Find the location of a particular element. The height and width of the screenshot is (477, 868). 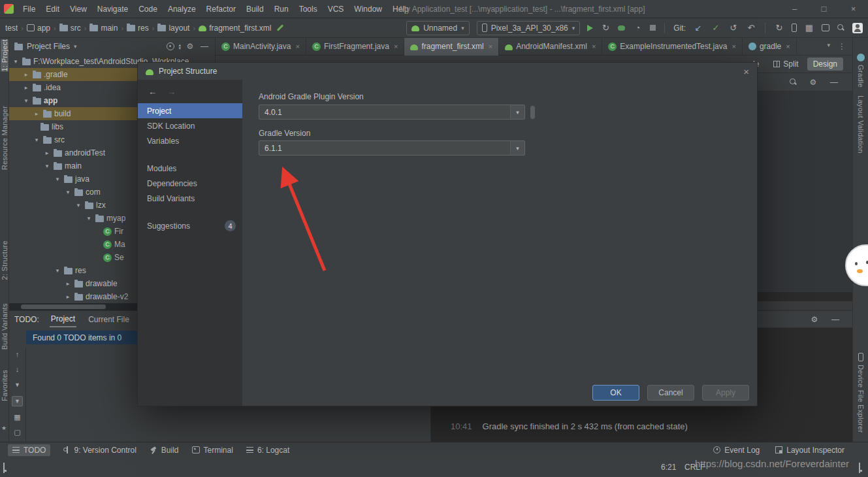

profiler-icon: ◔ is located at coordinates (637, 28).